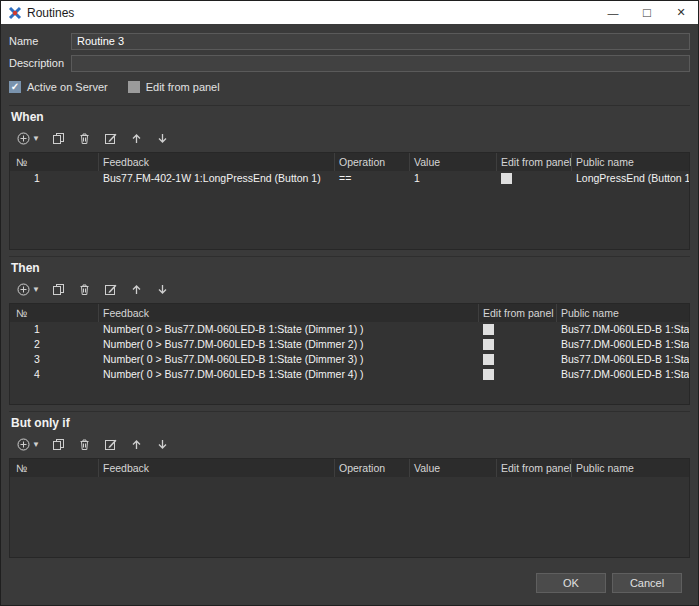 The width and height of the screenshot is (699, 606). Describe the element at coordinates (647, 12) in the screenshot. I see `maximize-button: □` at that location.